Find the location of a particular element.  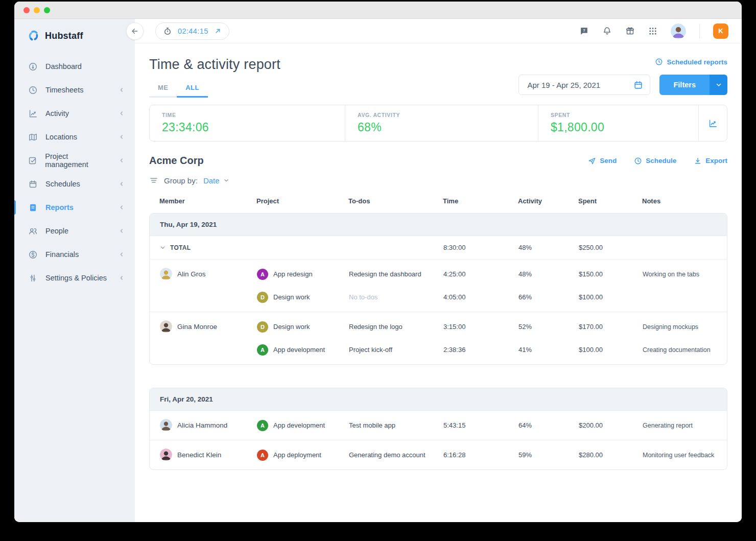

timer-widget: 02:44:15 is located at coordinates (192, 31).